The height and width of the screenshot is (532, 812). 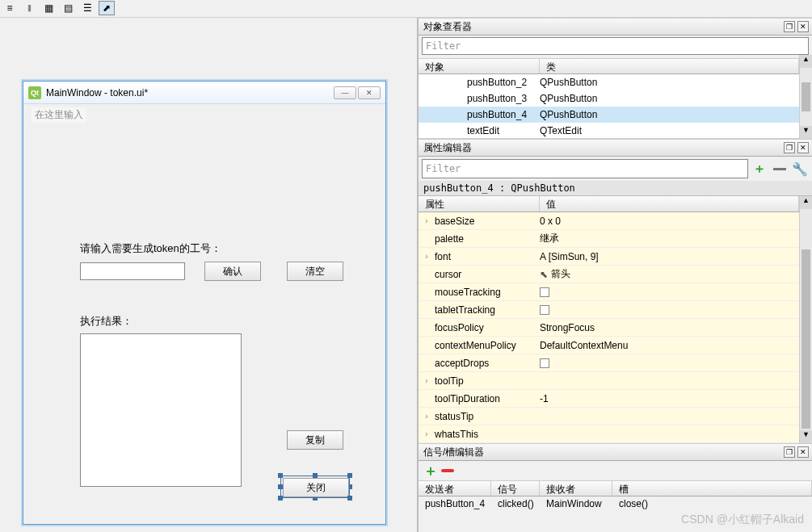 What do you see at coordinates (609, 115) in the screenshot?
I see `inspector-row: pushButton_4QPushButton` at bounding box center [609, 115].